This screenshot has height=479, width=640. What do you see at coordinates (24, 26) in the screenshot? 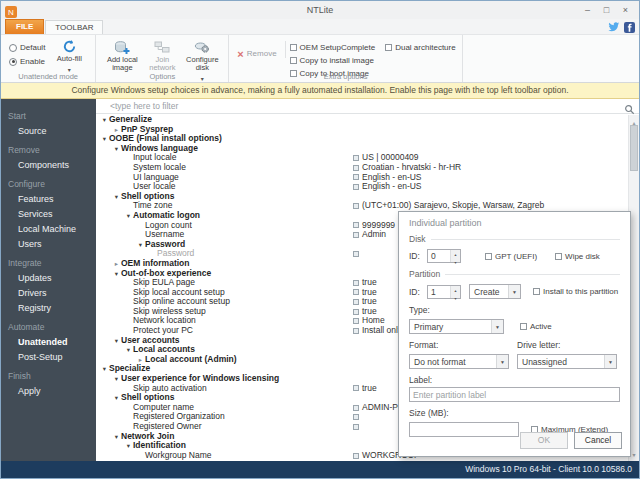
I see `tab-file: FILE` at bounding box center [24, 26].